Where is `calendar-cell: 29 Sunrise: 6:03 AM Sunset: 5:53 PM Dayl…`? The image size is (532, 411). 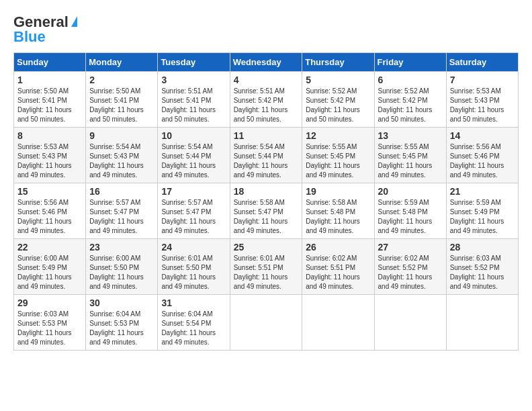
calendar-cell: 29 Sunrise: 6:03 AM Sunset: 5:53 PM Dayl… is located at coordinates (50, 322).